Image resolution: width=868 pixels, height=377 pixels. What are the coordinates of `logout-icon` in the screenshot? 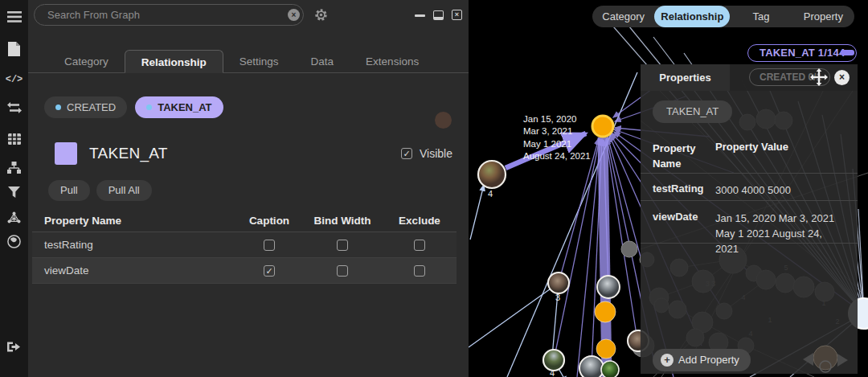 It's located at (14, 346).